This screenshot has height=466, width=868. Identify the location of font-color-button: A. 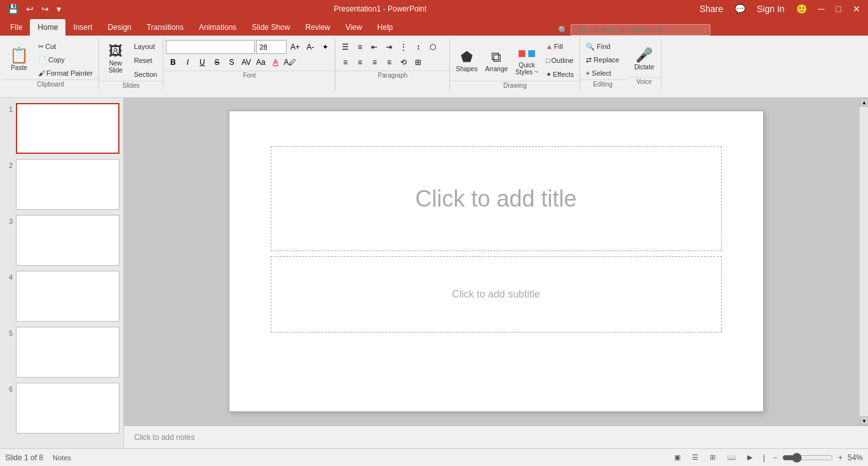
(275, 62).